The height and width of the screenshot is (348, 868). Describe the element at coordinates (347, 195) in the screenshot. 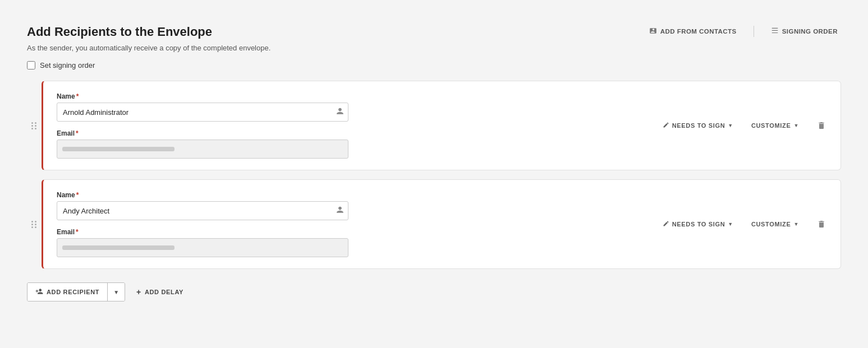

I see `name-label-2: Name*` at that location.